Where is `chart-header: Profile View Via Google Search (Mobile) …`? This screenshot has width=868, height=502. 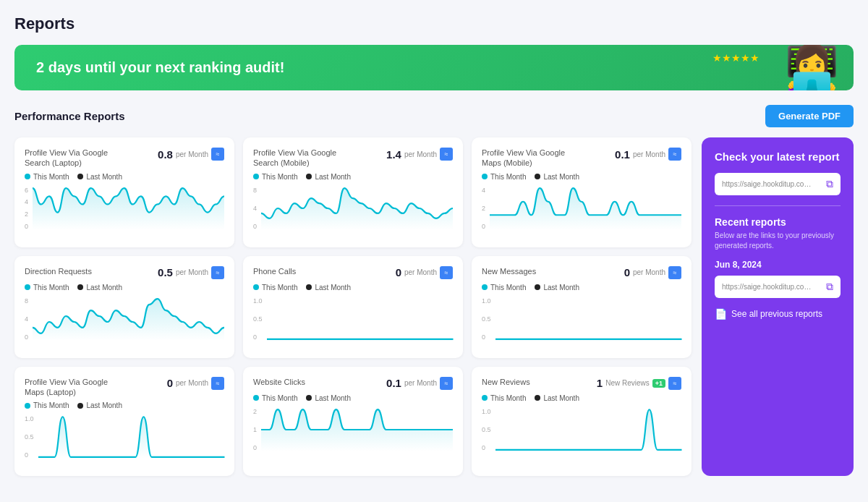 chart-header: Profile View Via Google Search (Mobile) … is located at coordinates (353, 158).